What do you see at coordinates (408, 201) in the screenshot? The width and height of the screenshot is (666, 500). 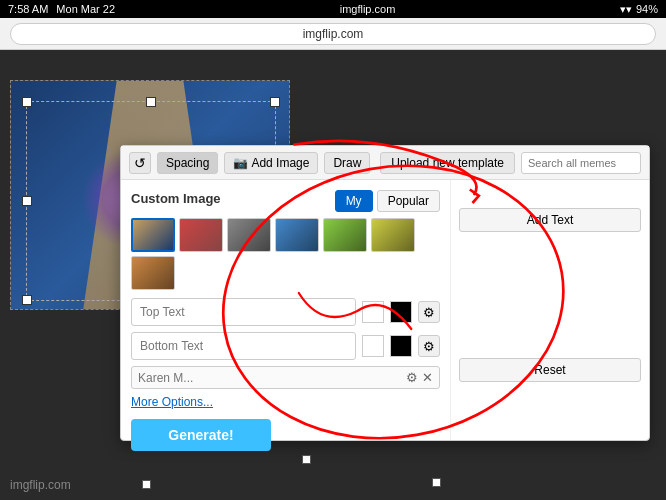 I see `popular-tab-label: Popular` at bounding box center [408, 201].